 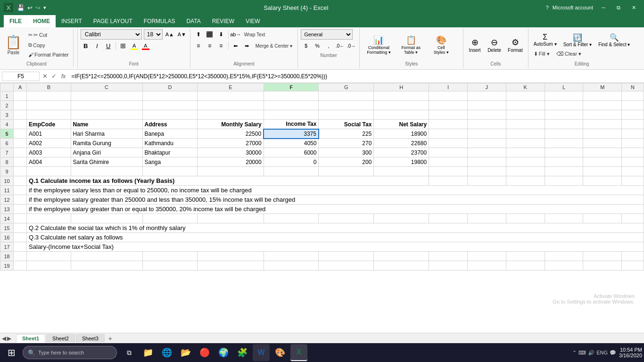 What do you see at coordinates (633, 172) in the screenshot?
I see `cell-n9` at bounding box center [633, 172].